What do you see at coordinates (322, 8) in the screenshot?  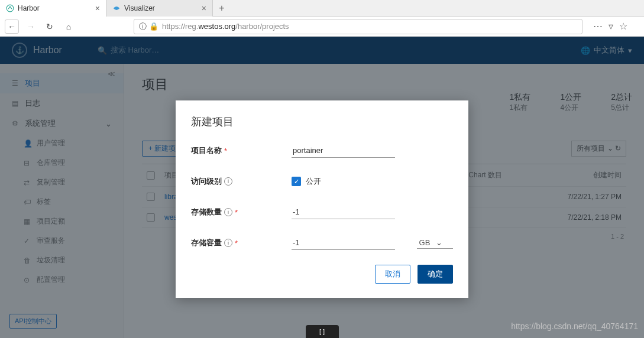 I see `browser-tabs: Harbor × Visualizer × +` at bounding box center [322, 8].